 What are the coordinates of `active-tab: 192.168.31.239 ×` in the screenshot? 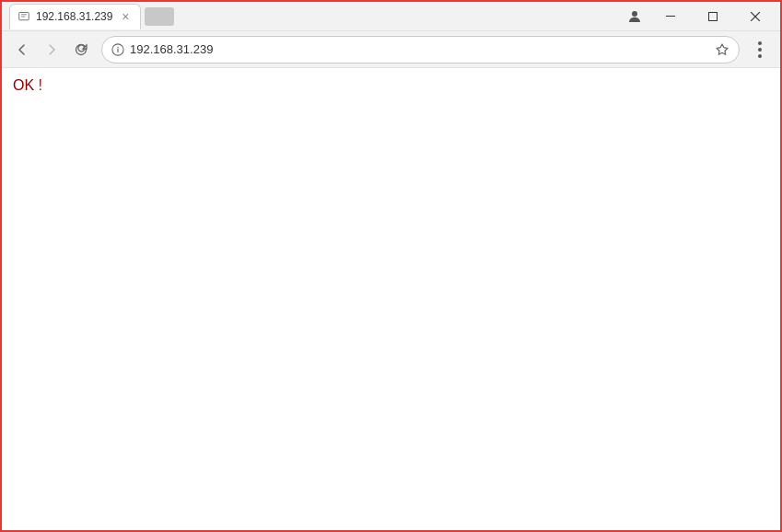 It's located at (76, 17).